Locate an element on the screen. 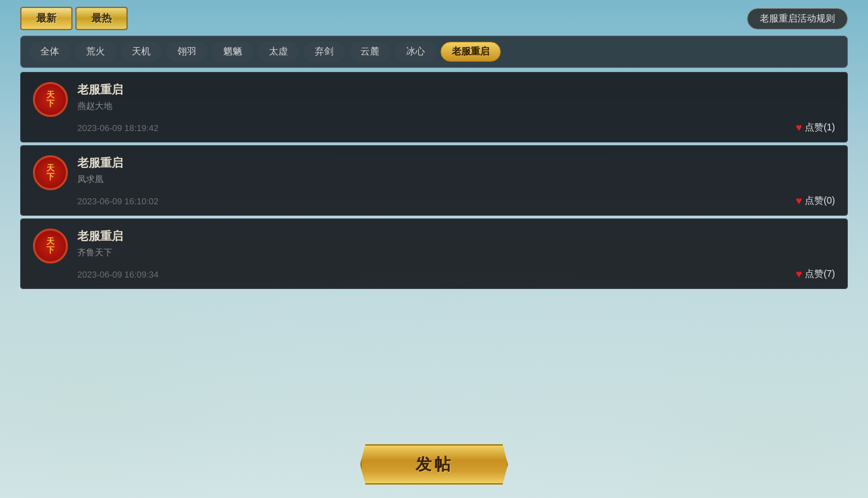 Image resolution: width=868 pixels, height=498 pixels. post-card-2: 天 下 老服重启 凤求凰 2023-06-09 16:10:02 ♥ 点赞(0) is located at coordinates (434, 180).